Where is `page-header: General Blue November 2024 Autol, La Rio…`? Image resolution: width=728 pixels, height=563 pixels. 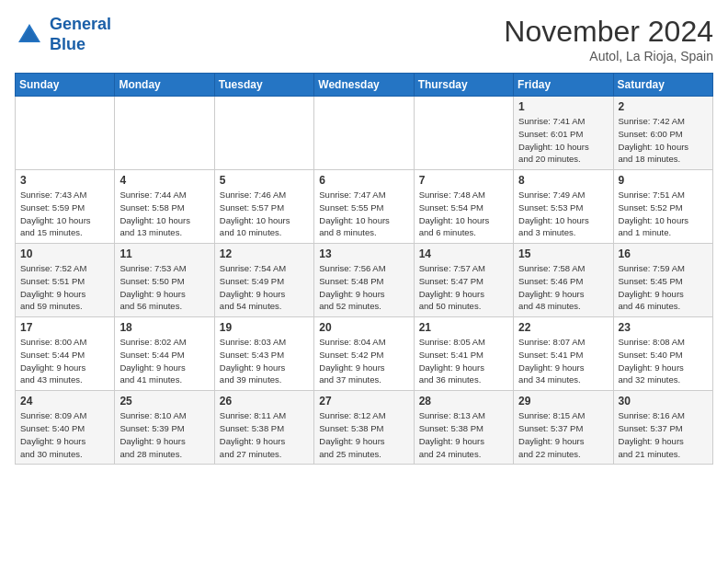
page-header: General Blue November 2024 Autol, La Rio… is located at coordinates (364, 39).